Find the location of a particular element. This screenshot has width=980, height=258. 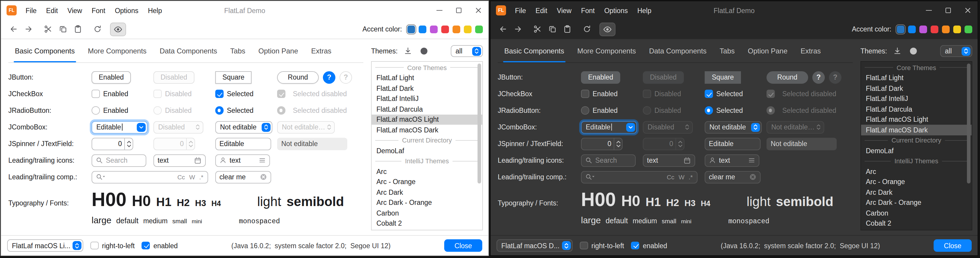

maximize-button is located at coordinates (948, 11).